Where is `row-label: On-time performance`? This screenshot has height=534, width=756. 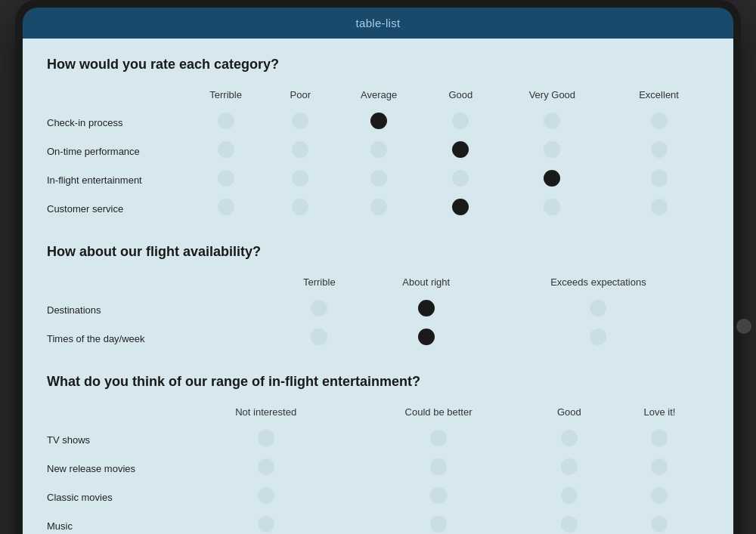
row-label: On-time performance is located at coordinates (115, 151).